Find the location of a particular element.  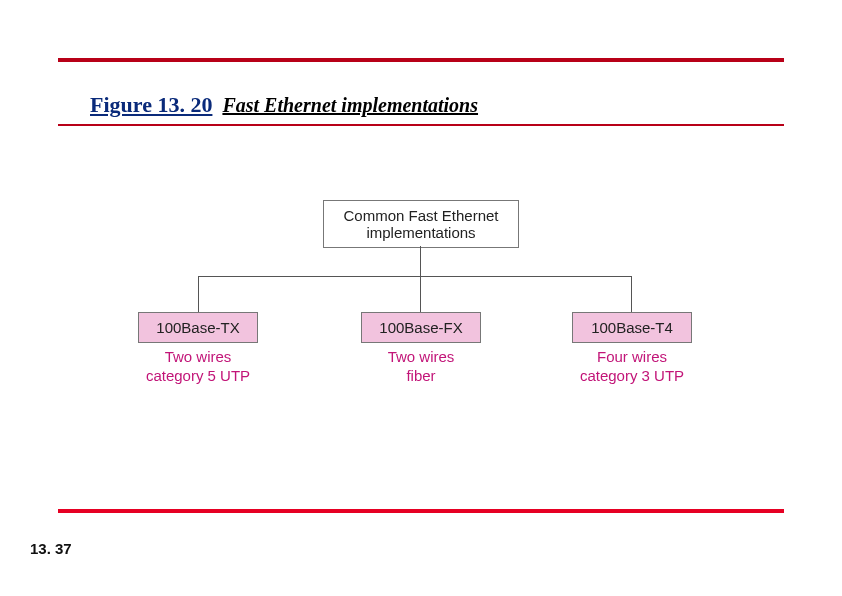

bottom-rule is located at coordinates (421, 511).